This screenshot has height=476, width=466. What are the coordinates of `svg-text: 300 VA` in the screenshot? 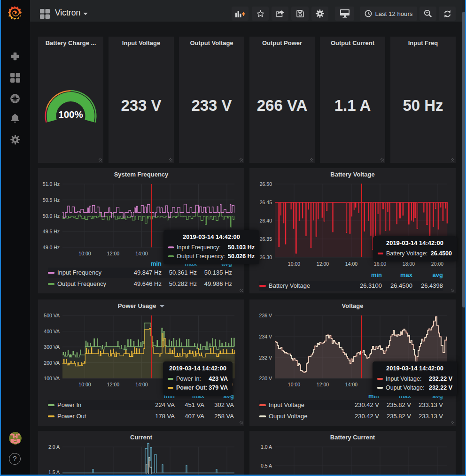 It's located at (52, 347).